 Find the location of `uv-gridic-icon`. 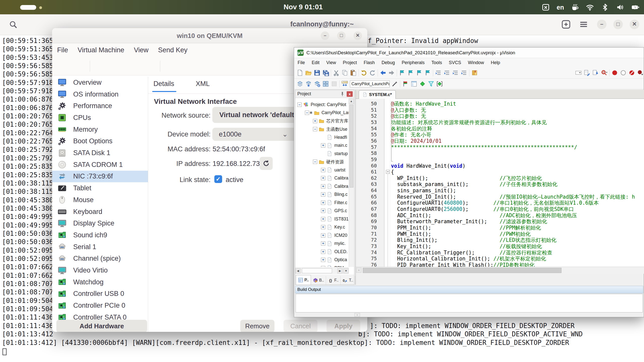

uv-gridic-icon is located at coordinates (326, 84).